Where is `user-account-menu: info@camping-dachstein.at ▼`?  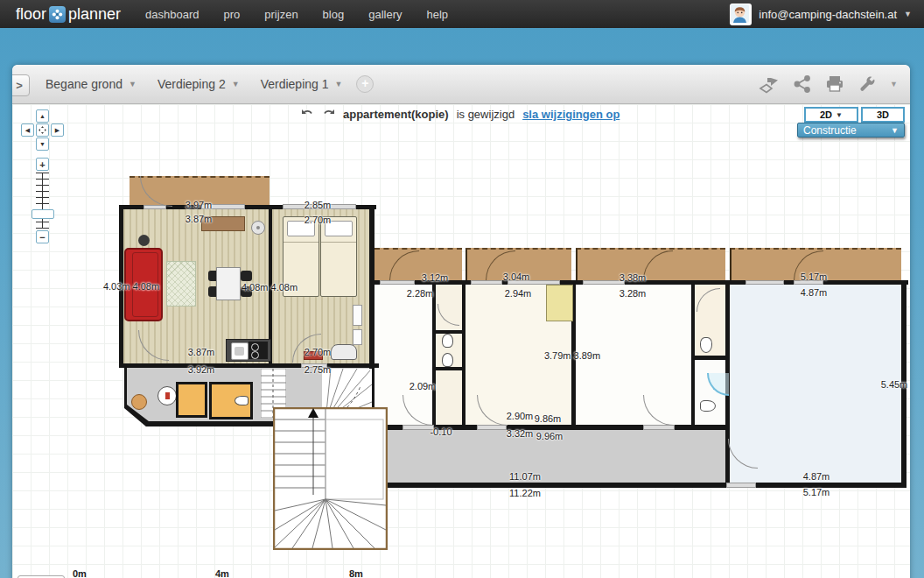
user-account-menu: info@camping-dachstein.at ▼ is located at coordinates (821, 14).